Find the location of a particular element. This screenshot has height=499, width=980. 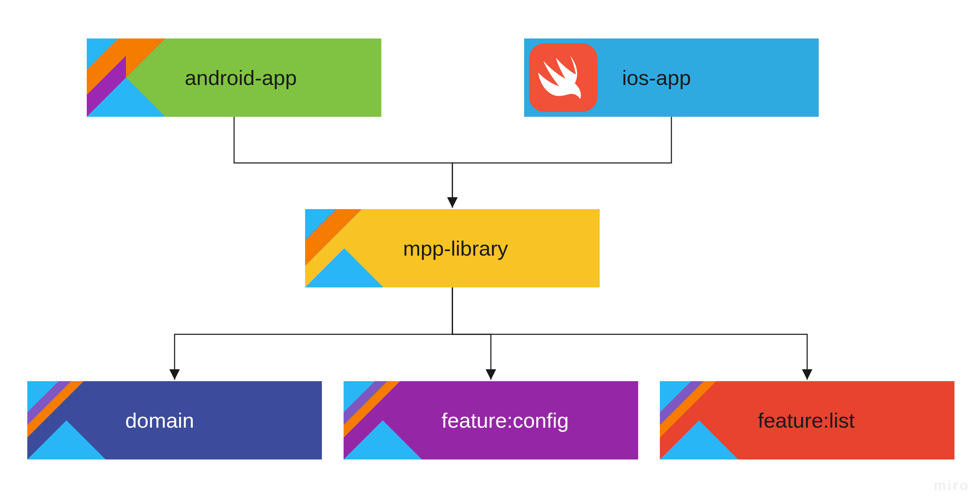

node-domain: domain is located at coordinates (175, 420).